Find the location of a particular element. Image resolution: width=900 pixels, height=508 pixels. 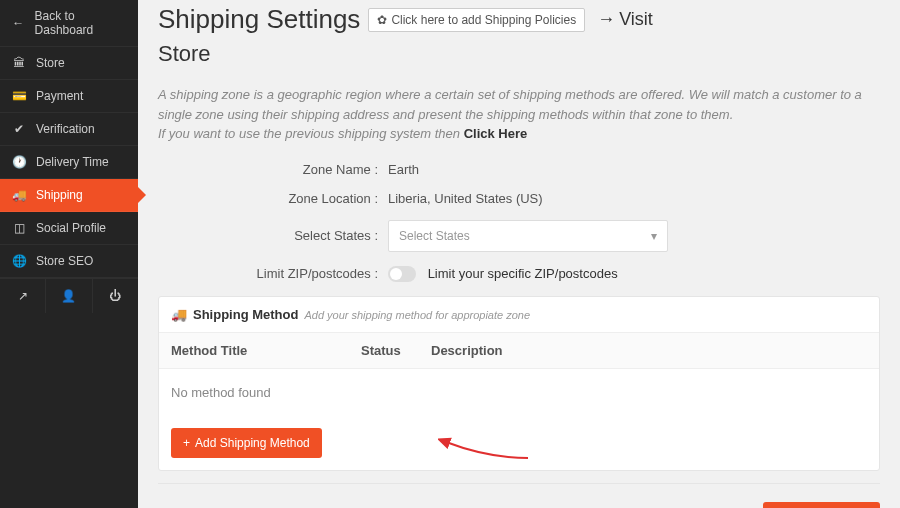

globe-icon: 🌐 is located at coordinates (19, 261).